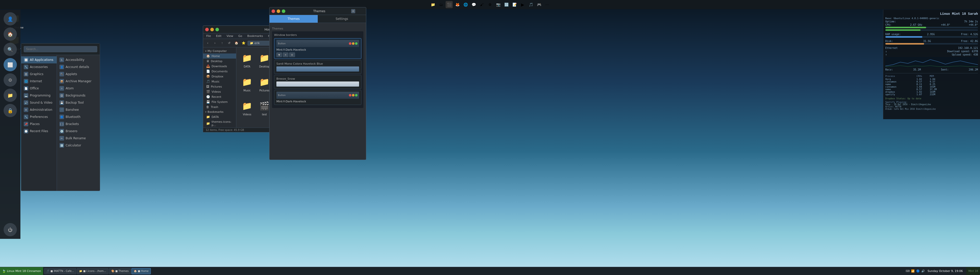 This screenshot has height=275, width=980. Describe the element at coordinates (474, 5) in the screenshot. I see `hexchat-icon: 💬` at that location.